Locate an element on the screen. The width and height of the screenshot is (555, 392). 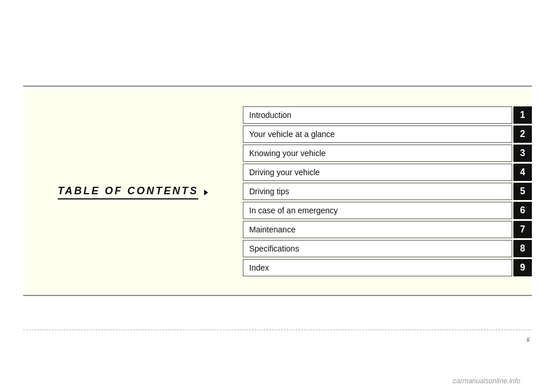
toc-row: Maintenance7 is located at coordinates (387, 230).